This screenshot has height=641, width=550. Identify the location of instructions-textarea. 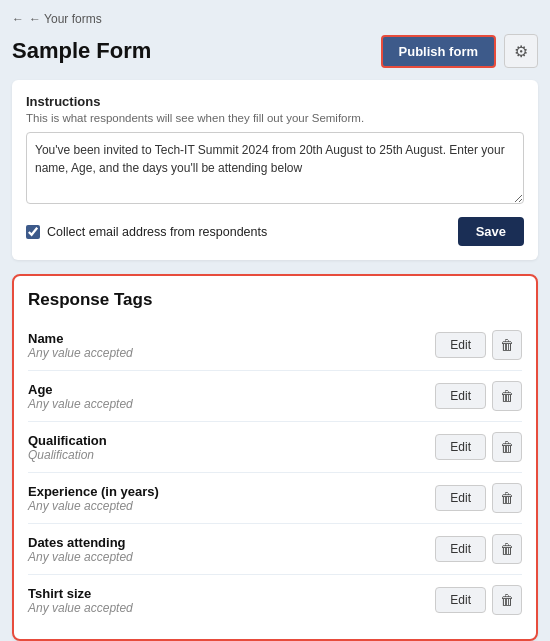
(275, 168).